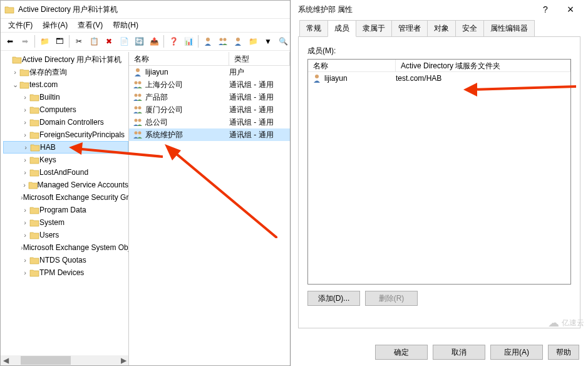 The width and height of the screenshot is (588, 366). I want to click on list-row: 厦门分公司通讯组 - 通用, so click(209, 110).